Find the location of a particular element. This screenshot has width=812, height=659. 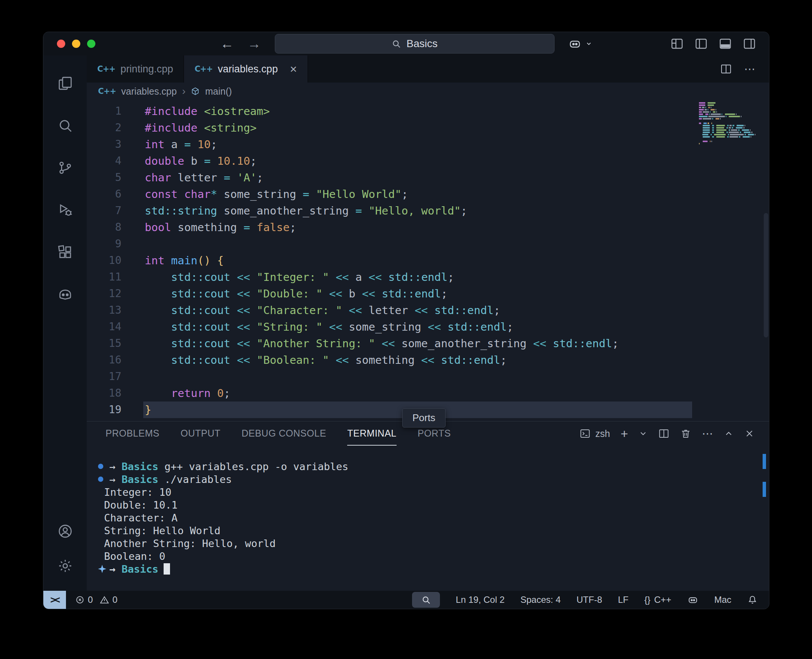

terminal-dropdown-icon is located at coordinates (643, 434).